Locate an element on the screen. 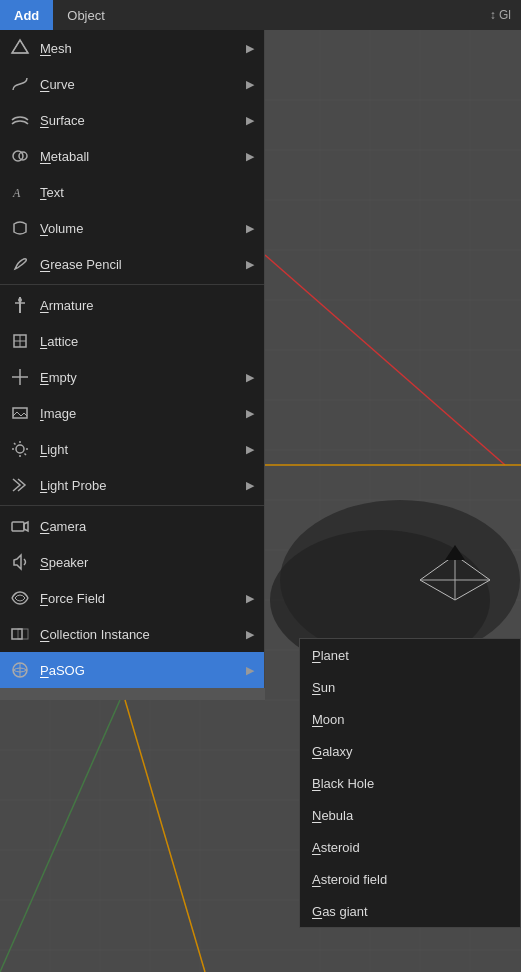 Image resolution: width=521 pixels, height=972 pixels. menu-item-label-lattice: Lattice is located at coordinates (147, 342).